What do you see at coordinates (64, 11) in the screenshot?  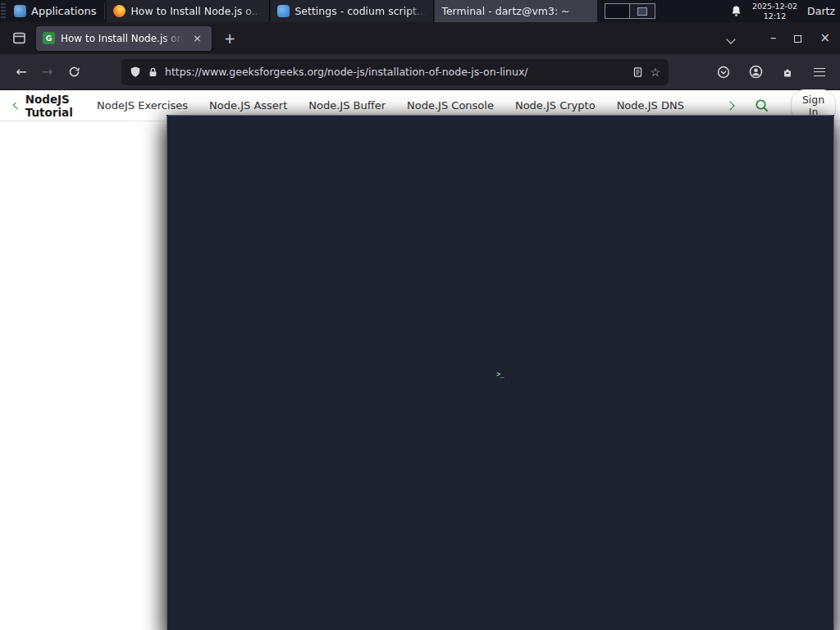 I see `applications-label: Applications` at bounding box center [64, 11].